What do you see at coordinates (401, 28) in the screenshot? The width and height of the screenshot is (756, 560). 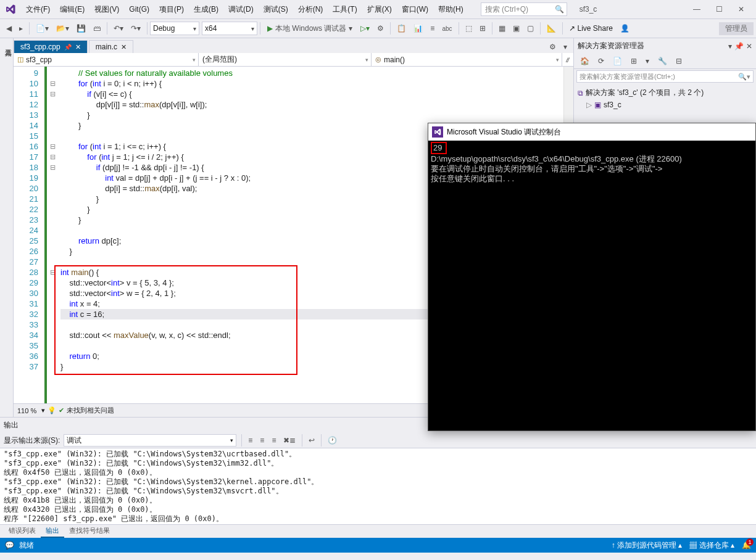 I see `tool-a: 📋` at bounding box center [401, 28].